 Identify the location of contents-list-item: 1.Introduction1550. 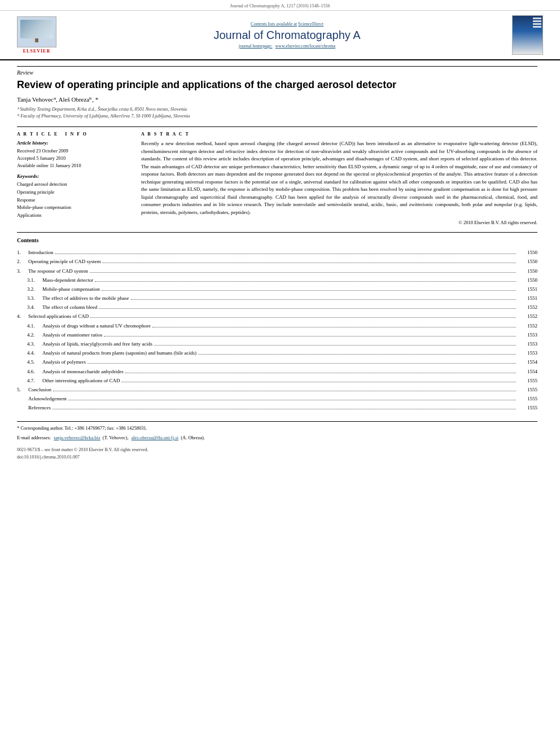
(277, 252).